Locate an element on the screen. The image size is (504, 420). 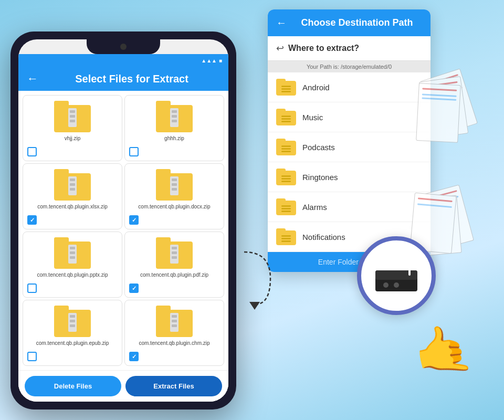
battery-icon: ■ is located at coordinates (220, 61).